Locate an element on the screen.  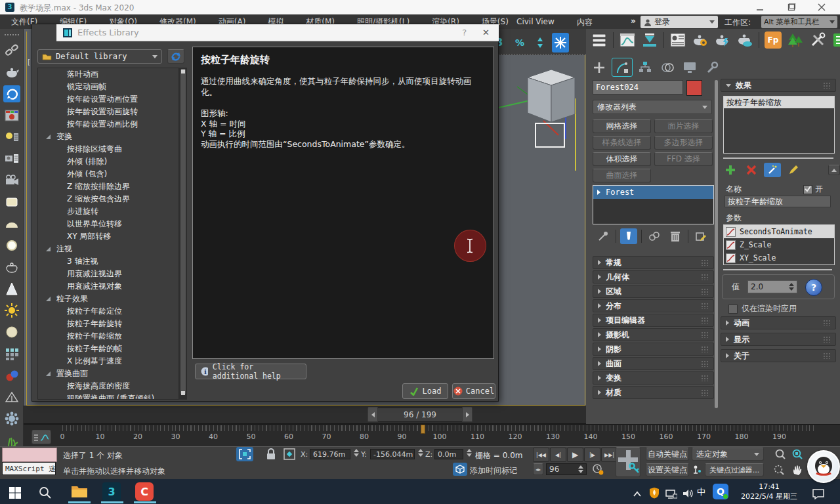
time-slider-handle: 96 / 199 is located at coordinates (420, 415).